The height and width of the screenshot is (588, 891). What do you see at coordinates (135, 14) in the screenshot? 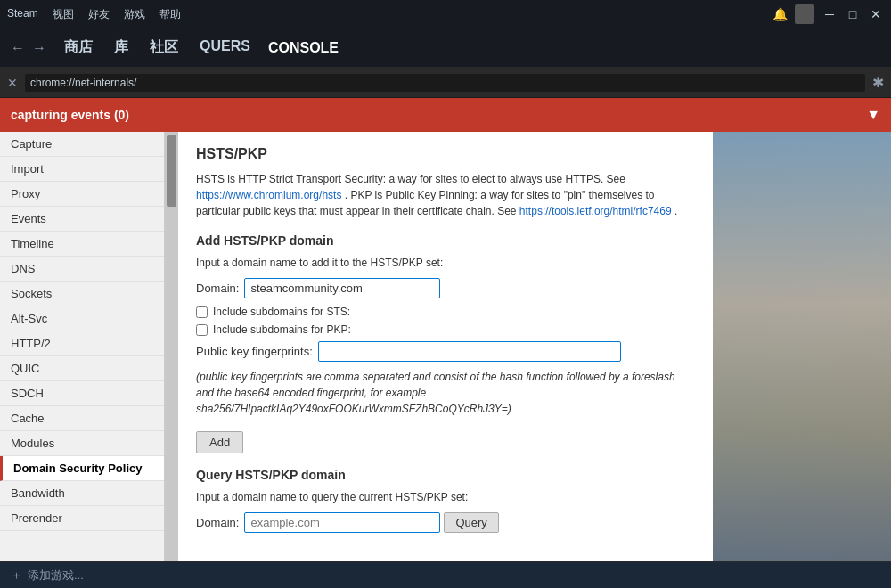
I see `menu-games: 游戏` at bounding box center [135, 14].